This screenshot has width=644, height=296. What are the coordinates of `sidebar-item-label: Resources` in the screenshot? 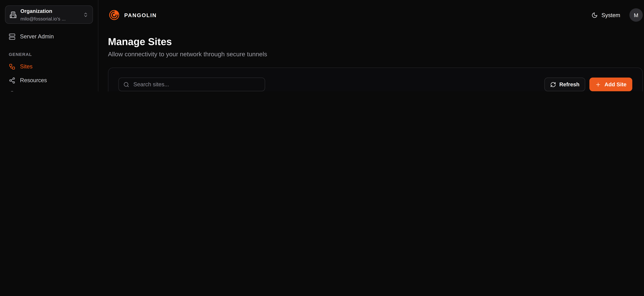 It's located at (34, 80).